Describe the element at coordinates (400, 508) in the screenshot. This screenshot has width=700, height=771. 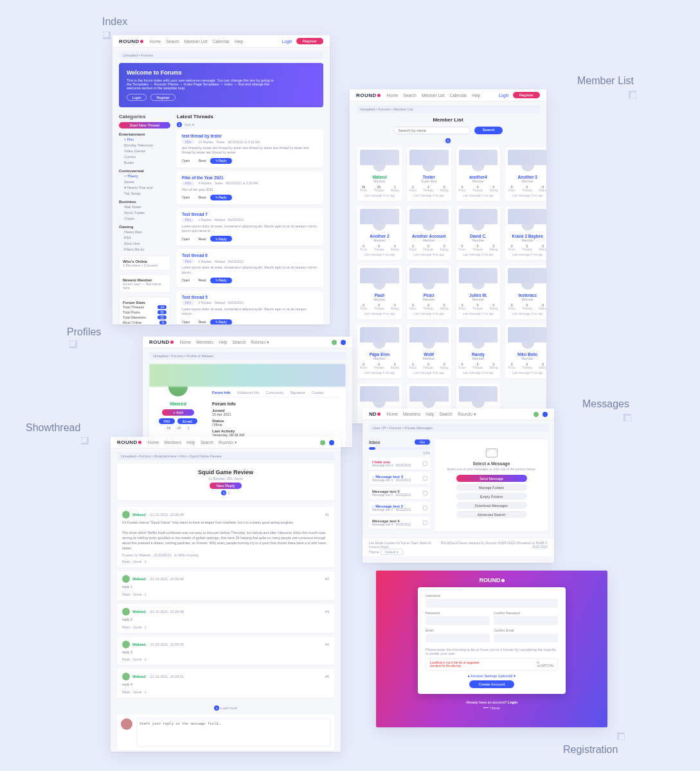
I see `message-item: ○ Message test 2 Message text 2 · 06/22/…` at that location.